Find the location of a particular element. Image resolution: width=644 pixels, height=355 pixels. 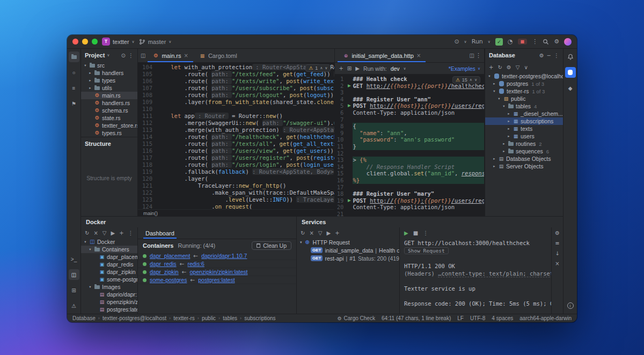

code-line: 3 is located at coordinates (409, 92).